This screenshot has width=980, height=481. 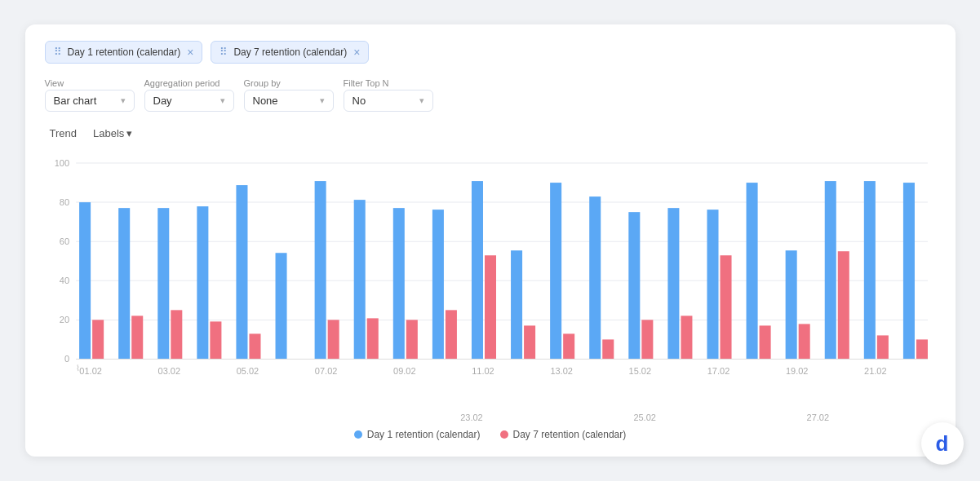 What do you see at coordinates (942, 443) in the screenshot?
I see `logo-corner: d` at bounding box center [942, 443].